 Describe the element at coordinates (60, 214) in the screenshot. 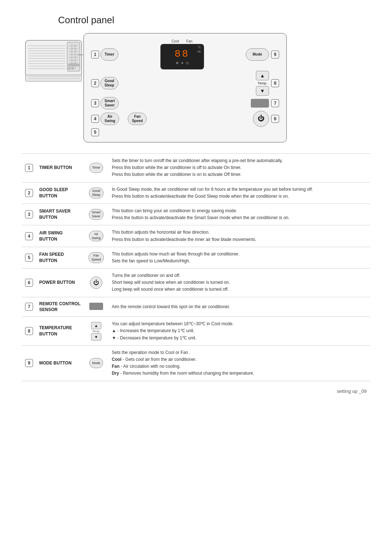

I see `item-name-3: SMART SAVER BUTTON` at that location.